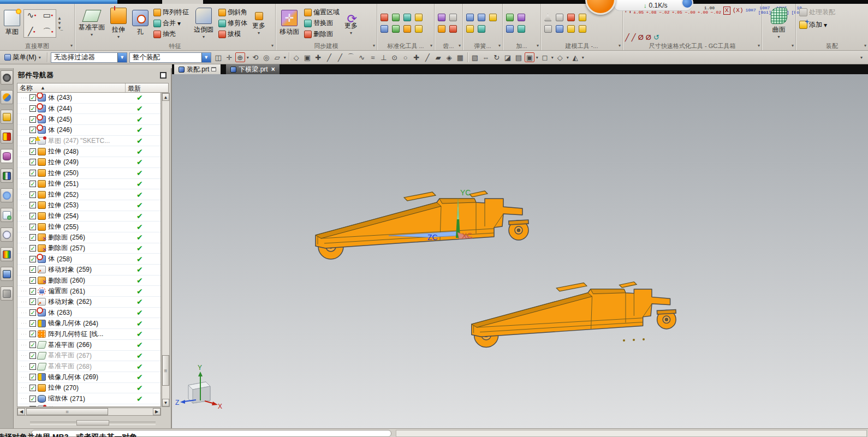 Image resolution: width=868 pixels, height=437 pixels. I want to click on replace-face-button: 替换面, so click(322, 23).